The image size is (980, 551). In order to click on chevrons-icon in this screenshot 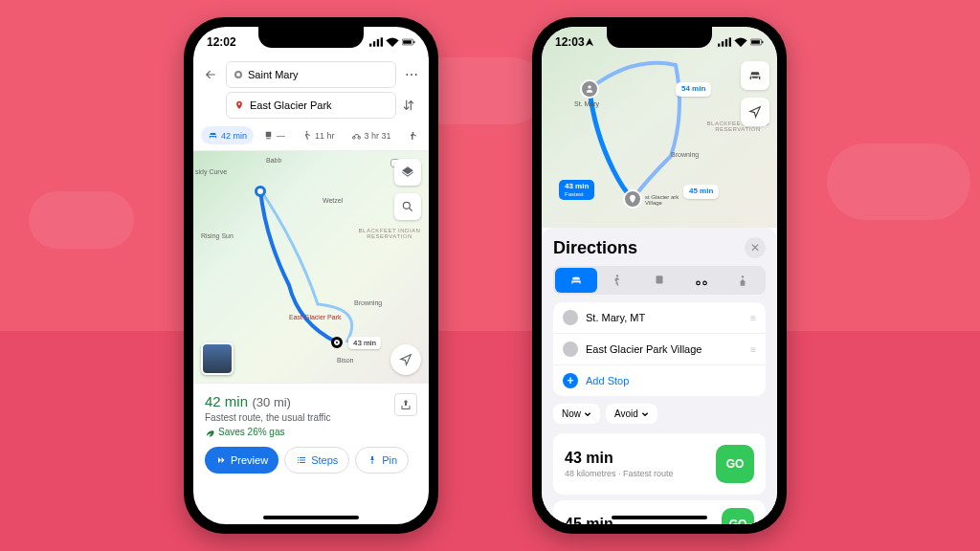, I will do `click(221, 460)`.